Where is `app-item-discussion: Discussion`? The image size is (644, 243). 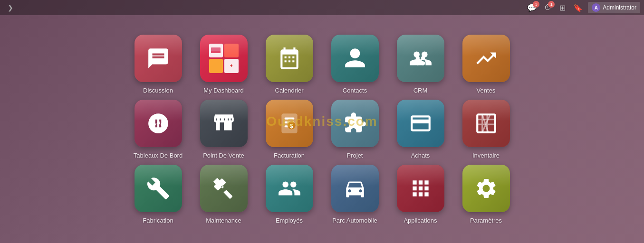 app-item-discussion: Discussion is located at coordinates (158, 65).